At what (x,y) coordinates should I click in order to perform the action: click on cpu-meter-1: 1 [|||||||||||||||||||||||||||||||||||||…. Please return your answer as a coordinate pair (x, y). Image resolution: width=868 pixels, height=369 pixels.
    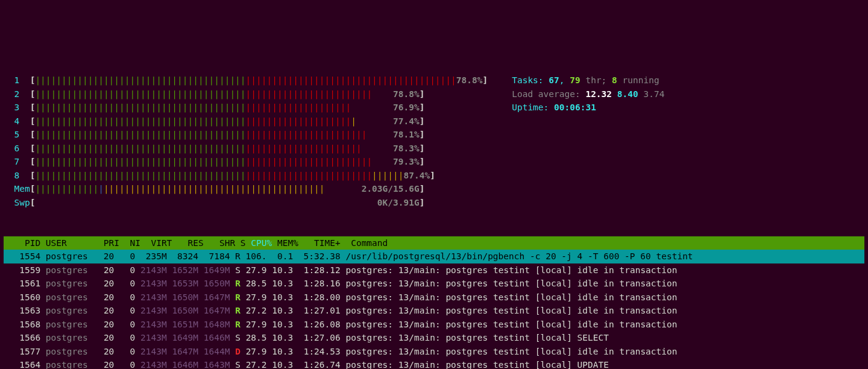
    Looking at the image, I should click on (246, 80).